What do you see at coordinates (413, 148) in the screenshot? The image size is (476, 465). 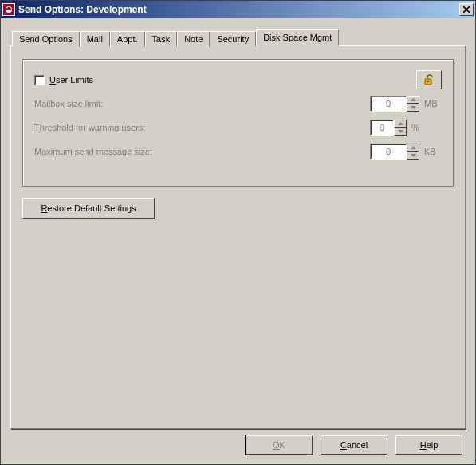 I see `maxsend-up` at bounding box center [413, 148].